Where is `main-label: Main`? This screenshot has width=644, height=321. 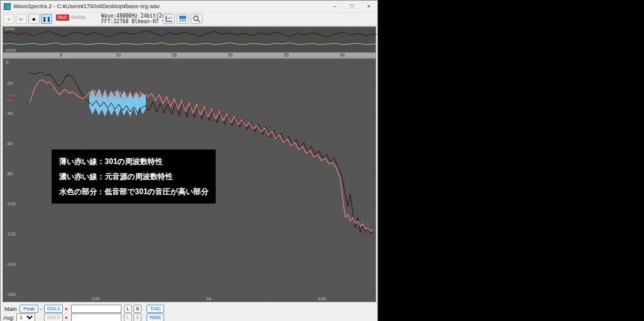 main-label: Main is located at coordinates (11, 309).